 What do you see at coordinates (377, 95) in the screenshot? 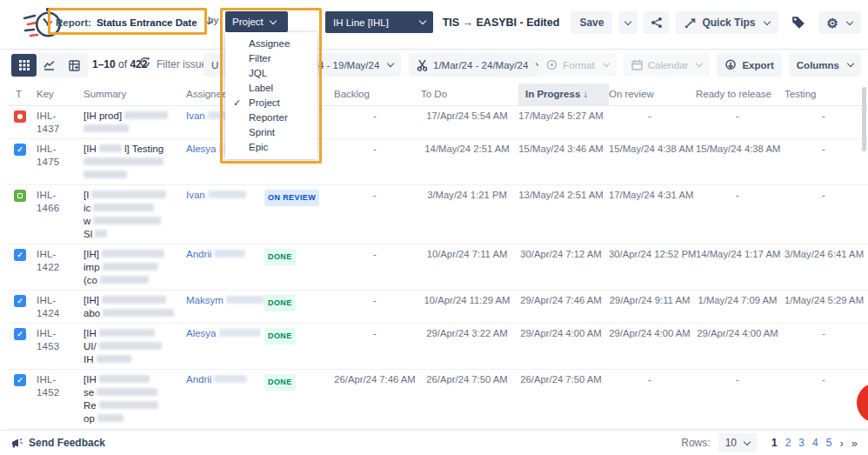
I see `column-header-backlog: Backlog` at bounding box center [377, 95].